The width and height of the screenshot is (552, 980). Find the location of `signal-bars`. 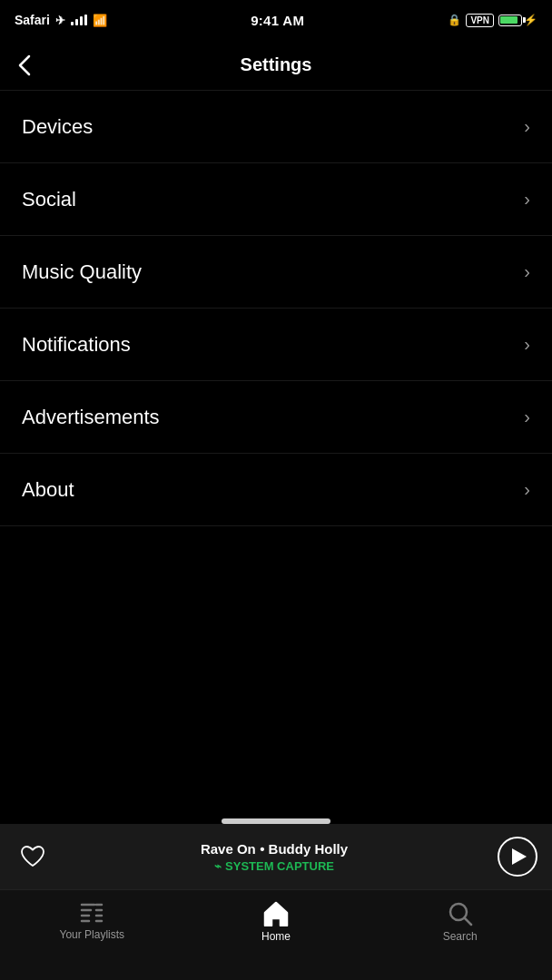

signal-bars is located at coordinates (79, 20).